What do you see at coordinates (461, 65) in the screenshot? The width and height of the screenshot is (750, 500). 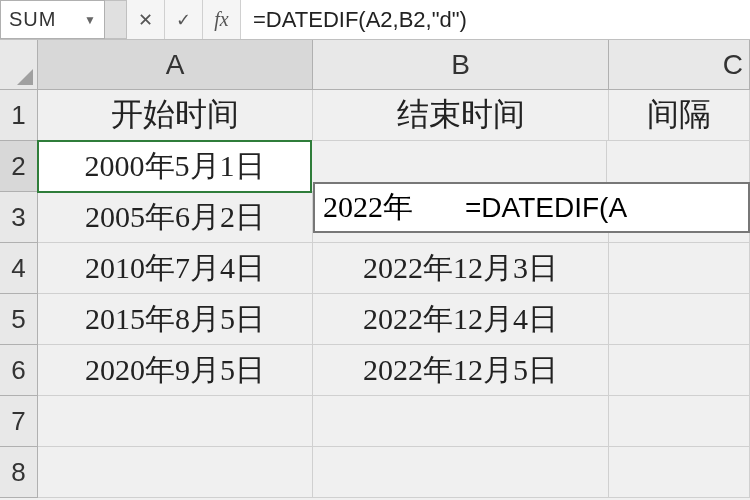 I see `col-header-B: B` at bounding box center [461, 65].